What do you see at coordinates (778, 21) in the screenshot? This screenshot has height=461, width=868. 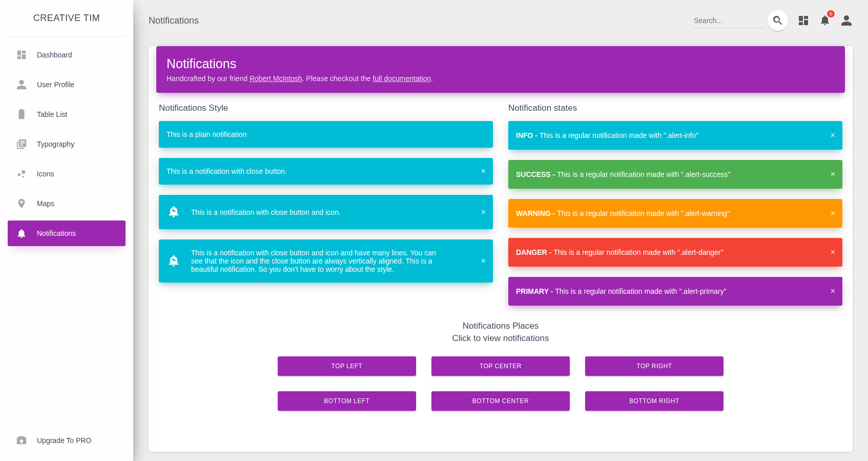 I see `search-button` at bounding box center [778, 21].